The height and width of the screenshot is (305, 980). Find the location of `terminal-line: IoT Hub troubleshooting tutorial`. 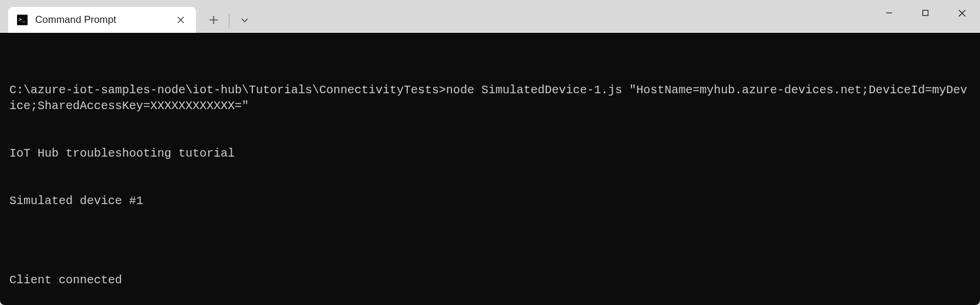

terminal-line: IoT Hub troubleshooting tutorial is located at coordinates (490, 154).